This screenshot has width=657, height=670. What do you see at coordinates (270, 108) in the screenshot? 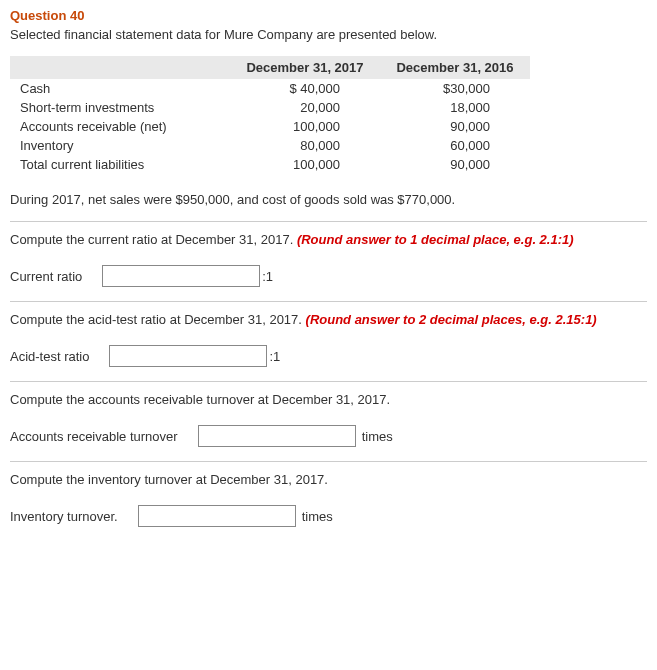
I see `table-row: Short-term investments 20,000 18,000` at bounding box center [270, 108].